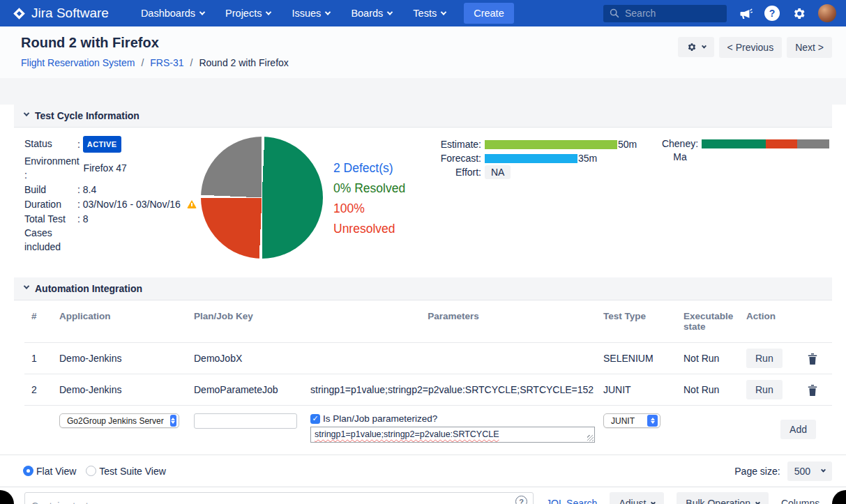 The width and height of the screenshot is (846, 504). Describe the element at coordinates (20, 14) in the screenshot. I see `jira-diamond-icon` at that location.